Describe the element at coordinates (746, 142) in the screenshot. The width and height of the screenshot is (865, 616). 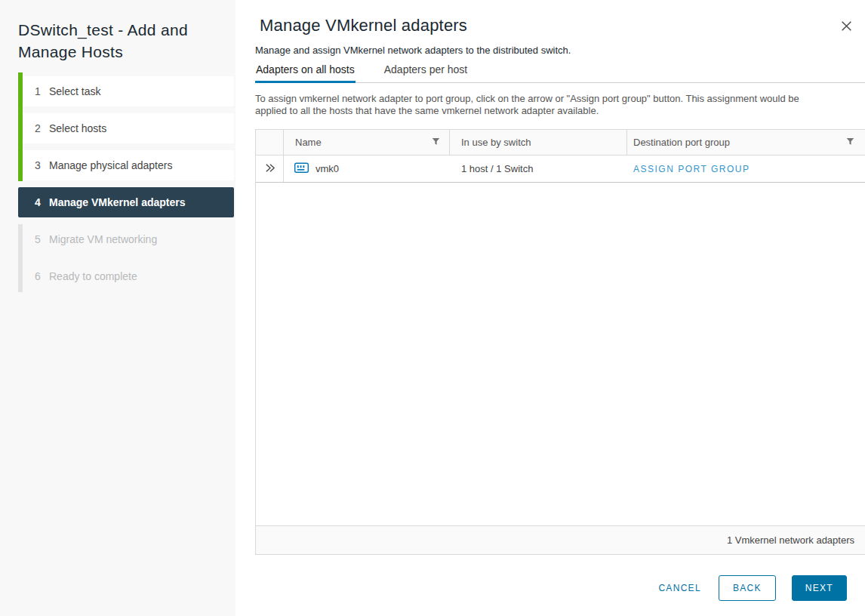
I see `destination-column-header: Destination port group` at that location.